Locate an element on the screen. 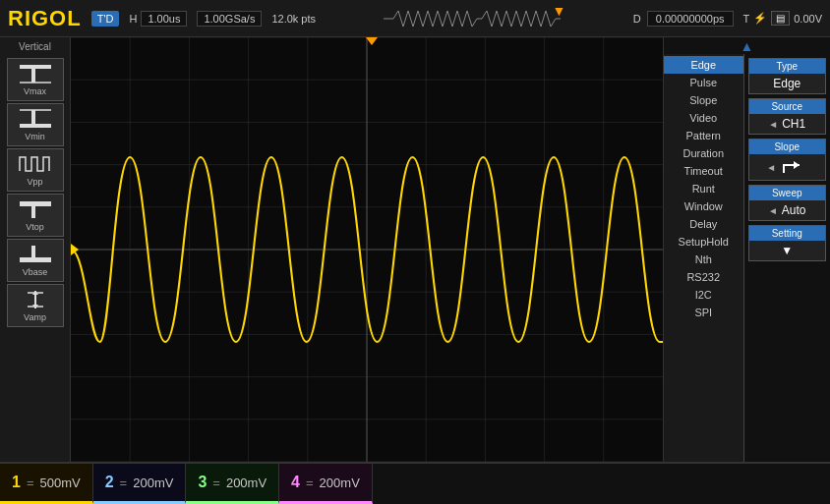 The height and width of the screenshot is (504, 830). vmax-label: Vmax is located at coordinates (35, 91).